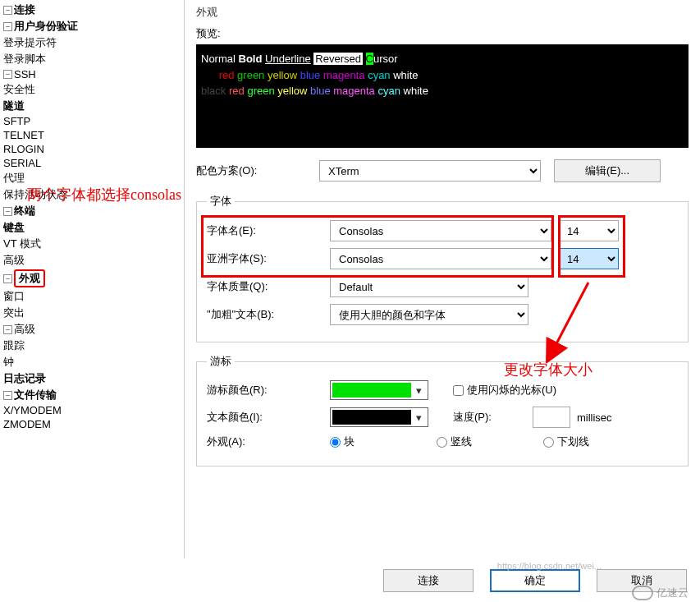 The image size is (700, 602). Describe the element at coordinates (588, 259) in the screenshot. I see `asia-font-size-select: 14` at that location.